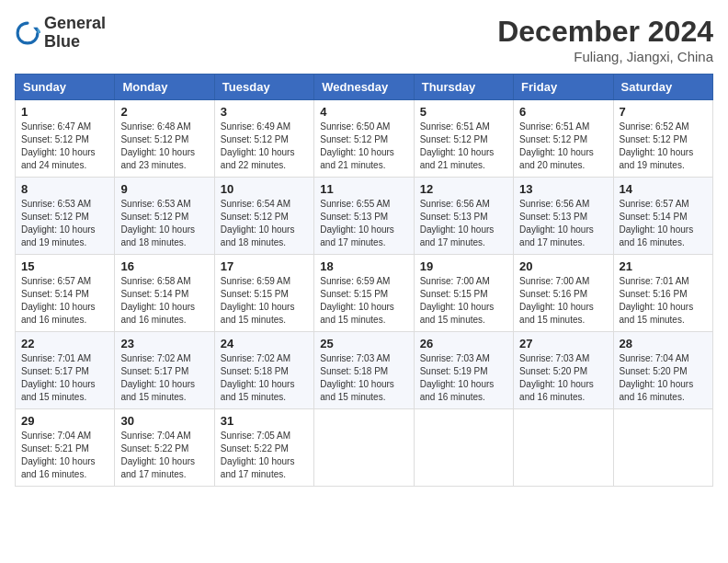  Describe the element at coordinates (65, 371) in the screenshot. I see `calendar-cell: 22 Sunrise: 7:01 AM Sunset: 5:17 PM Dayl…` at that location.